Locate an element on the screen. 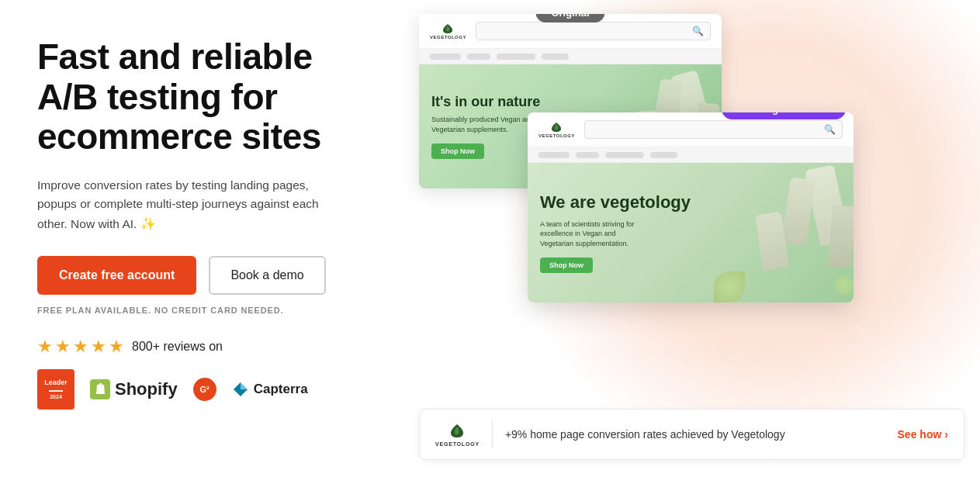 Image resolution: width=980 pixels, height=477 pixels. lime-decoration is located at coordinates (844, 285).